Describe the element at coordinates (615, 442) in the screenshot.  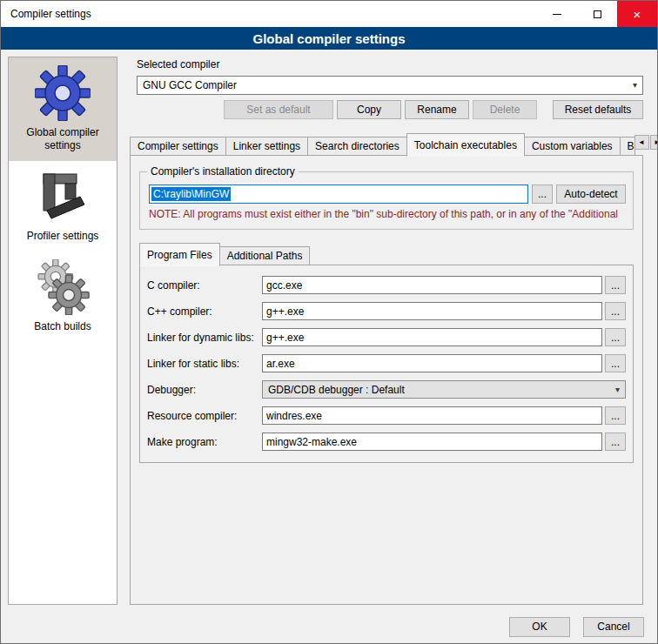
I see `make-program-browse-button: ...` at that location.